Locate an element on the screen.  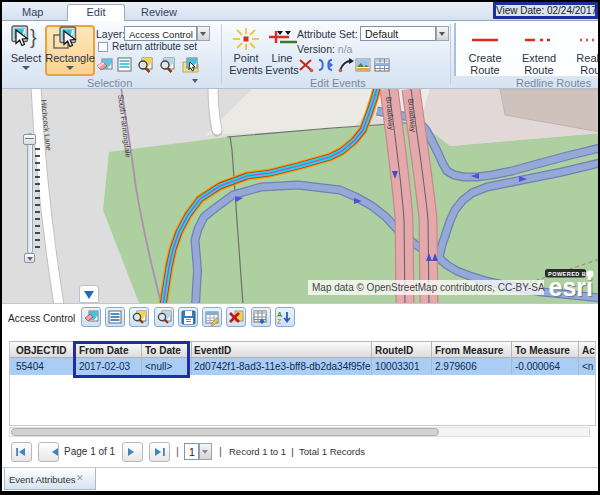
svg-text: esri is located at coordinates (571, 287).